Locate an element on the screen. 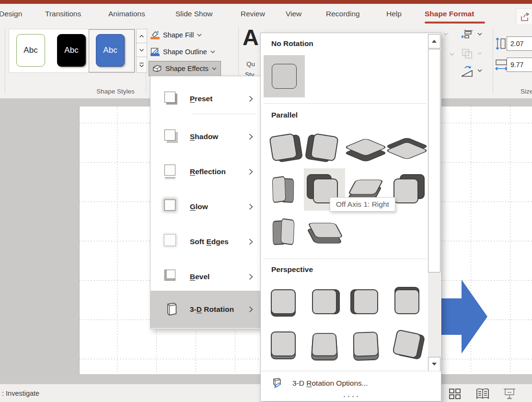 Image resolution: width=532 pixels, height=402 pixels. shape-styles-gallery: Abc Abc Abc is located at coordinates (72, 51).